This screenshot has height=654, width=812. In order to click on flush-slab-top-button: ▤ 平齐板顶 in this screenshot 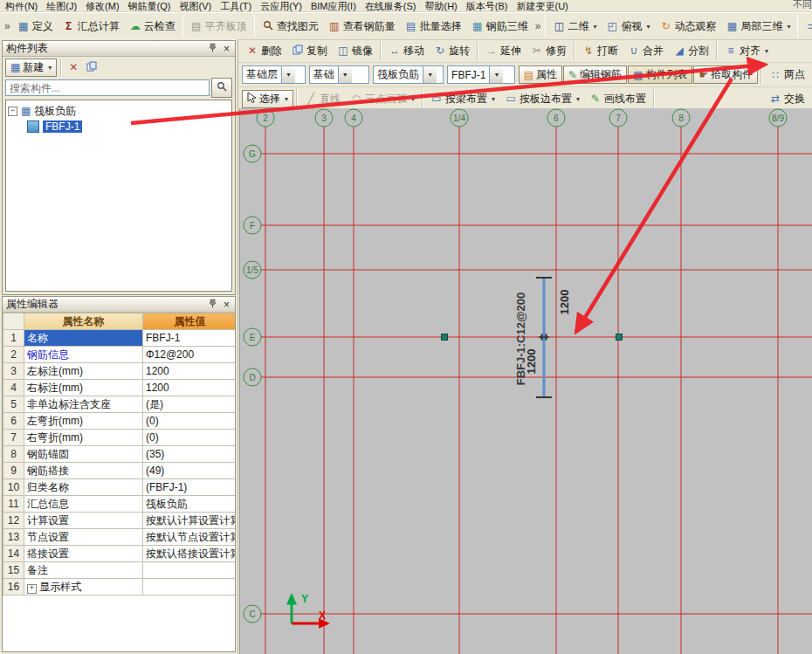, I will do `click(218, 26)`.